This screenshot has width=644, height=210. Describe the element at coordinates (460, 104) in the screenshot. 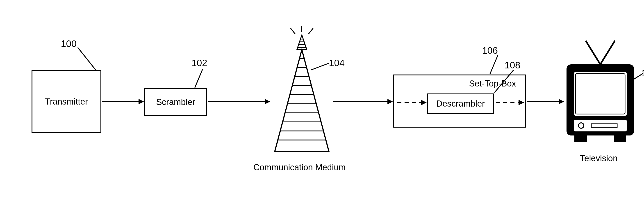

I see `descrambler-label: Descrambler` at that location.